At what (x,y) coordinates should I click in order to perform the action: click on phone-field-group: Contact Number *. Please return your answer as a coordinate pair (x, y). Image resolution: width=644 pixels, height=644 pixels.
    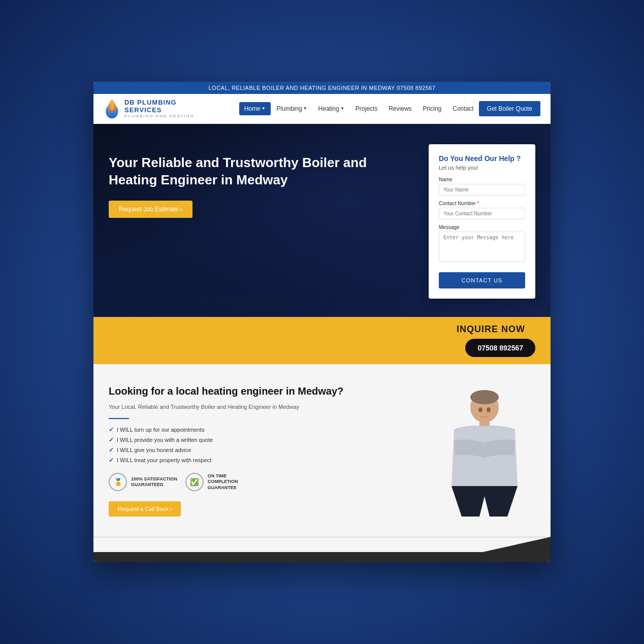
    Looking at the image, I should click on (482, 210).